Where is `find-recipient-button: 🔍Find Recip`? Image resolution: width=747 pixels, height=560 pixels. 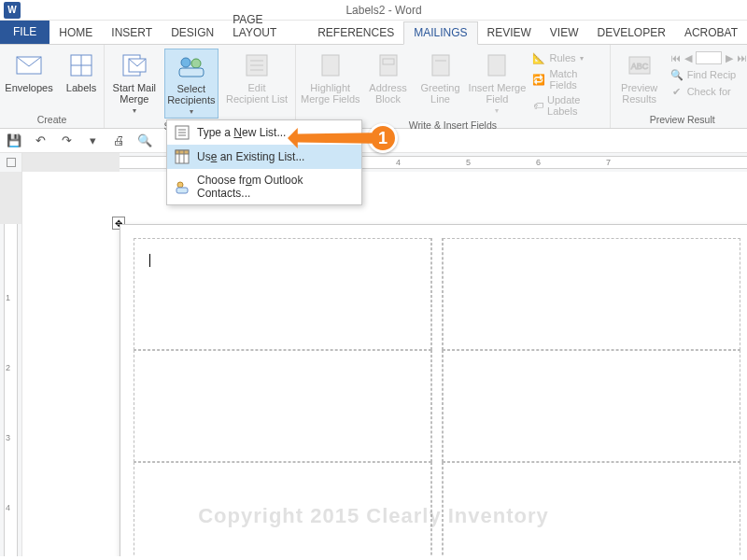 find-recipient-button: 🔍Find Recip is located at coordinates (708, 75).